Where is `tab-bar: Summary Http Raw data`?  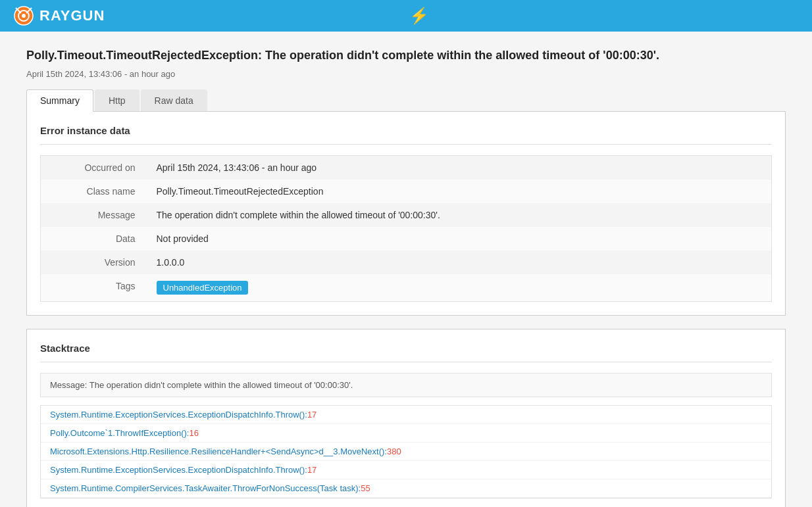 tab-bar: Summary Http Raw data is located at coordinates (406, 101).